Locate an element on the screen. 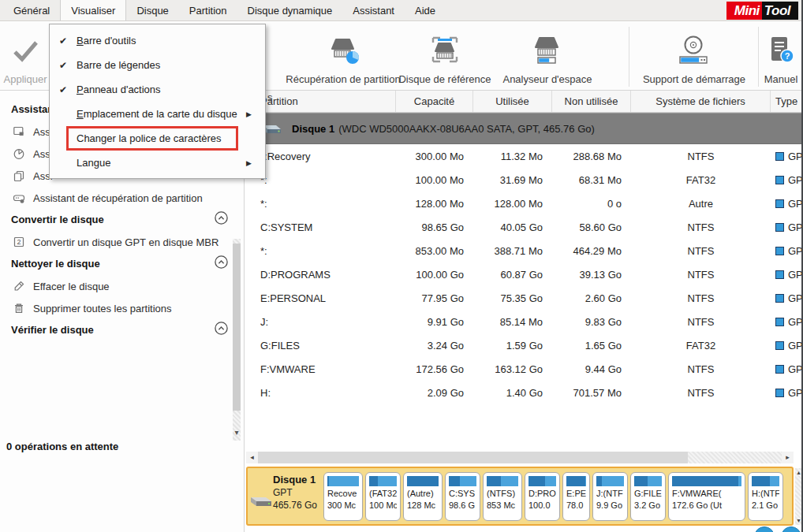 The image size is (803, 532). table-row: *: 853.00 Mo 388.71 Mo 464.29 Mo NTFS GP is located at coordinates (524, 251).